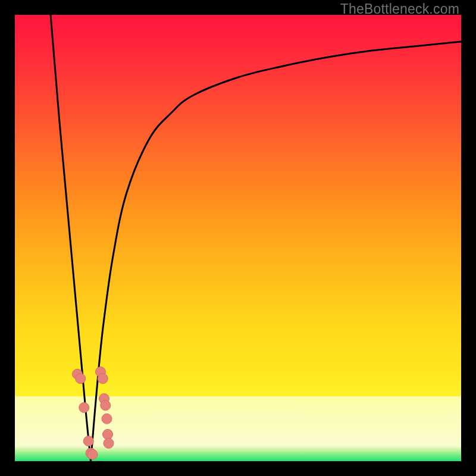 The image size is (476, 476). I want to click on curve-left-branch, so click(71, 238).